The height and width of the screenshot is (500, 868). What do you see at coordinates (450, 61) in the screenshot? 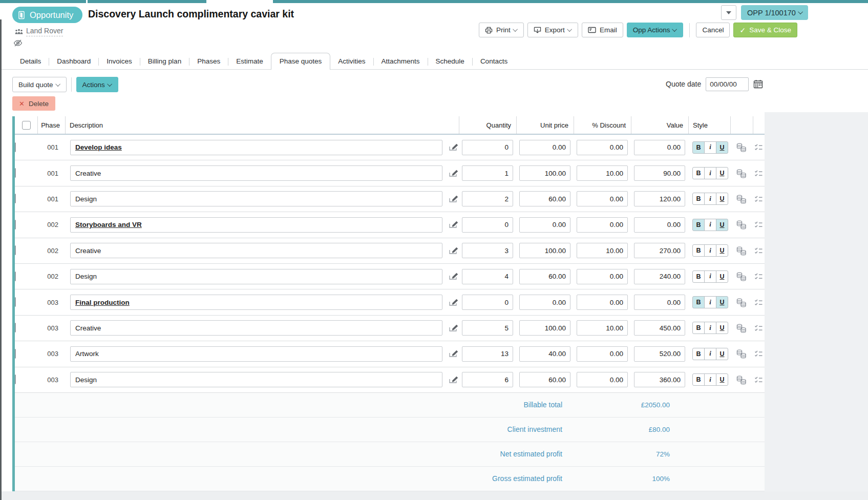
I see `tab-schedule: Schedule` at bounding box center [450, 61].